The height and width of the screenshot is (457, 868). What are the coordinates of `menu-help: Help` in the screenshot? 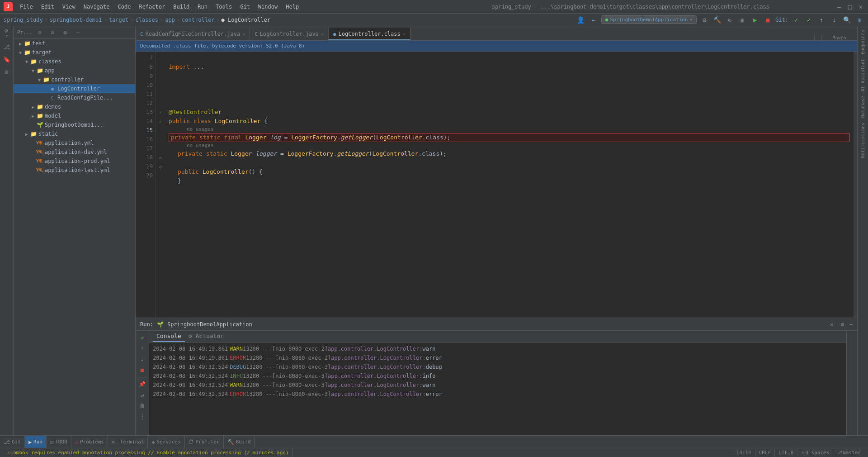 It's located at (292, 7).